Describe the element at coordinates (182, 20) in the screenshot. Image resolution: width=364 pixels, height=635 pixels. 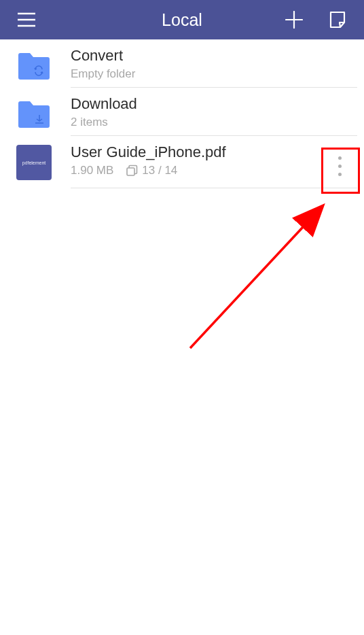
I see `page-title: Local` at that location.